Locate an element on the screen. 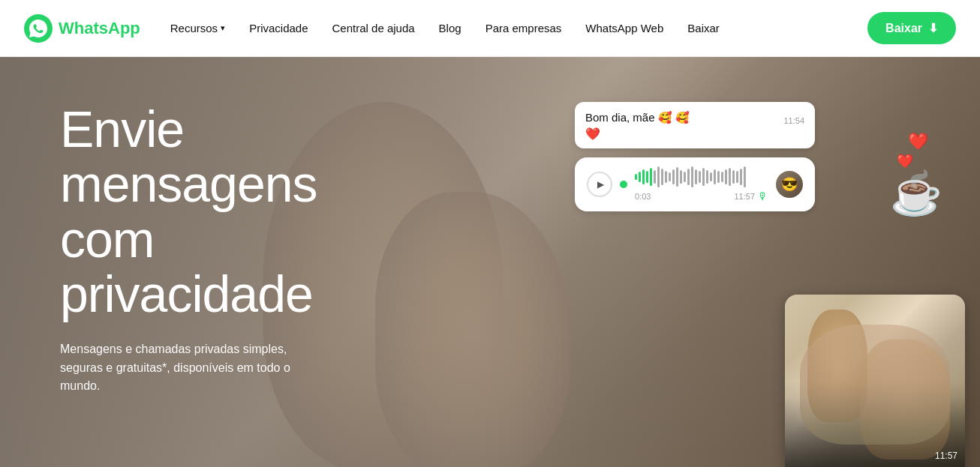 The image size is (980, 467). voice-message-bubble: 0:03 11:57 🎙 😎 is located at coordinates (695, 184).